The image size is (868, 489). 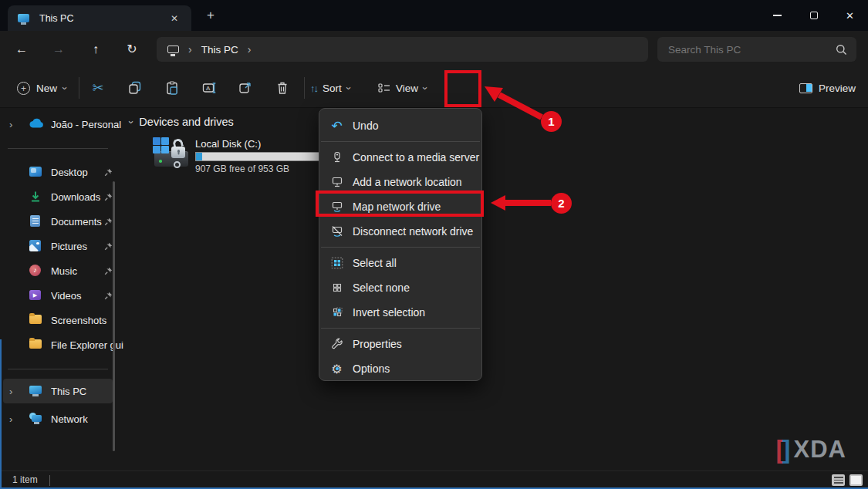 I want to click on sort-label: Sort, so click(x=332, y=88).